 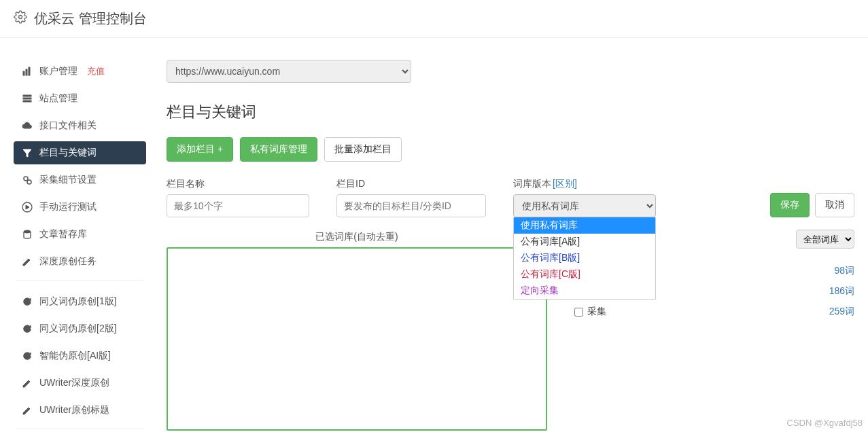 I want to click on version-diff-link: [区别], so click(x=565, y=184).